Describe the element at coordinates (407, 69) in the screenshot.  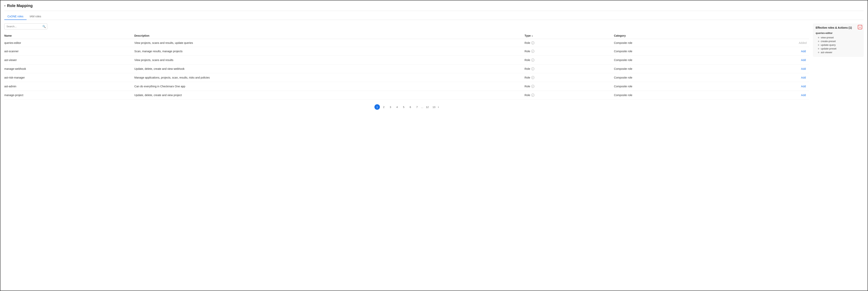
I see `table-row: manage-webhook Update, delete, create an…` at that location.